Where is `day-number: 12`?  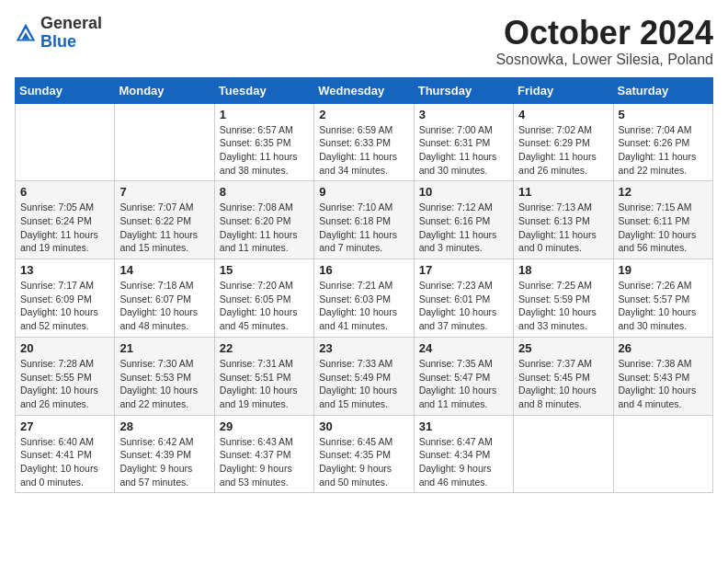 day-number: 12 is located at coordinates (664, 191).